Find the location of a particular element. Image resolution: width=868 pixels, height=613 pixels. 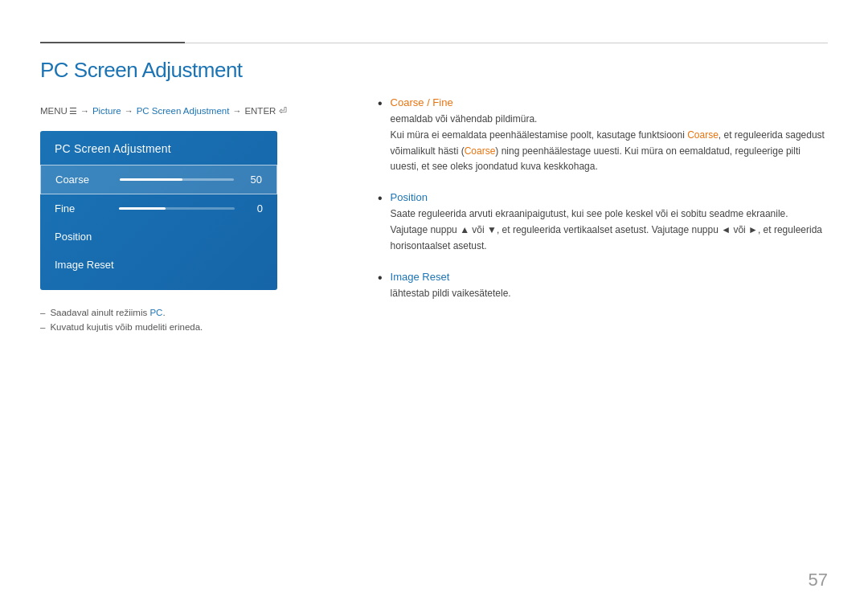

bullet-section-position: • Position Saate reguleerida arvuti ekra… is located at coordinates (603, 223).